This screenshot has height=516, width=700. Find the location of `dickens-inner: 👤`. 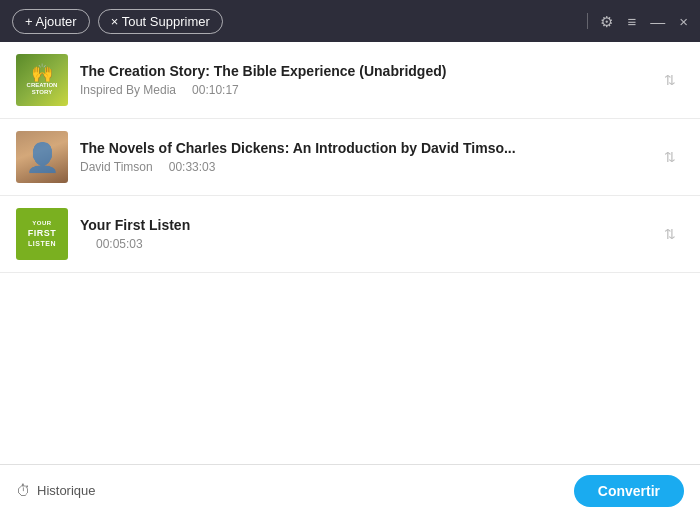

dickens-inner: 👤 is located at coordinates (42, 157).